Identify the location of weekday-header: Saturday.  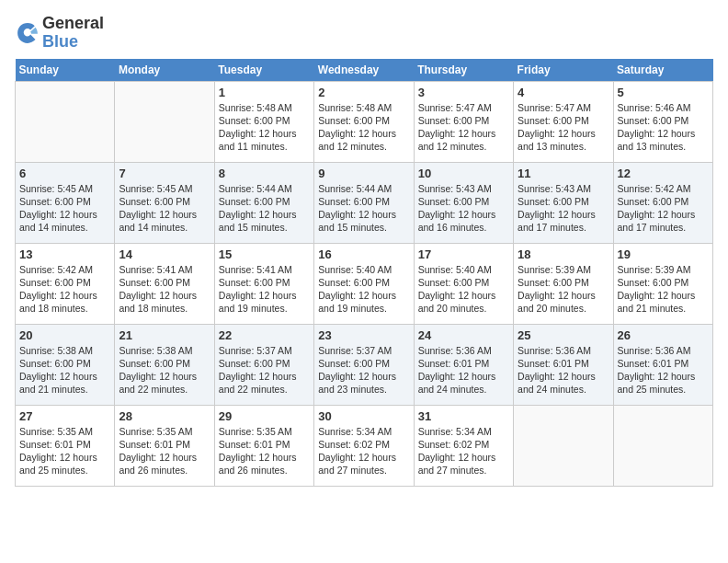
(663, 70).